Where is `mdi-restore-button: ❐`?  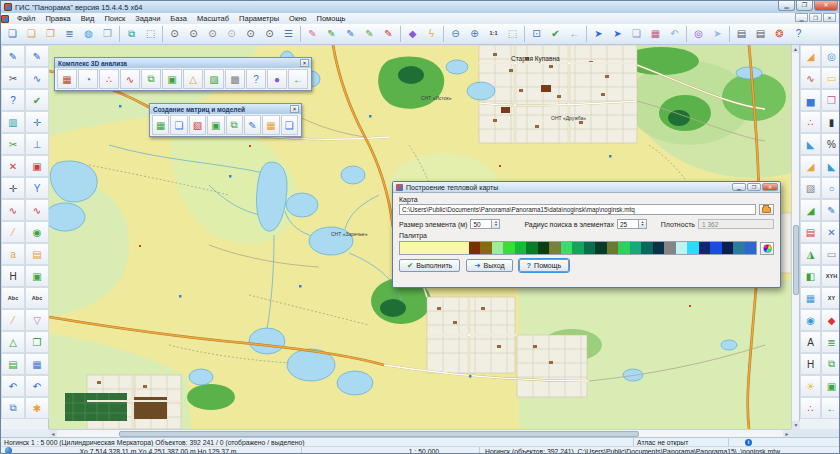
mdi-restore-button: ❐ is located at coordinates (816, 18).